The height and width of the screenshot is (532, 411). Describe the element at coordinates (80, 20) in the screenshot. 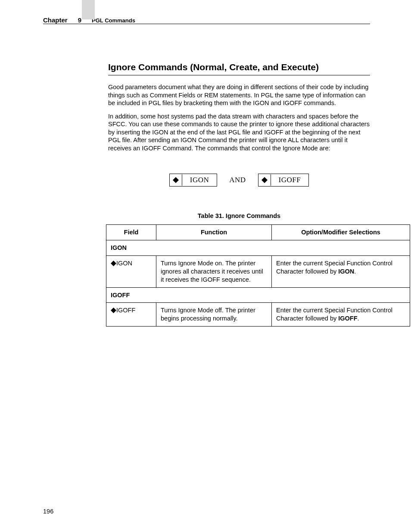

I see `chapter-number: 9` at that location.